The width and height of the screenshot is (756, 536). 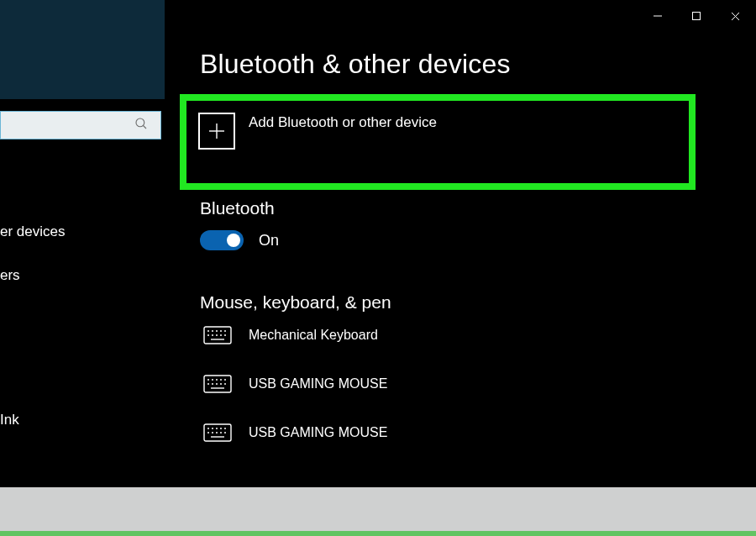 What do you see at coordinates (658, 16) in the screenshot?
I see `minimize-button` at bounding box center [658, 16].